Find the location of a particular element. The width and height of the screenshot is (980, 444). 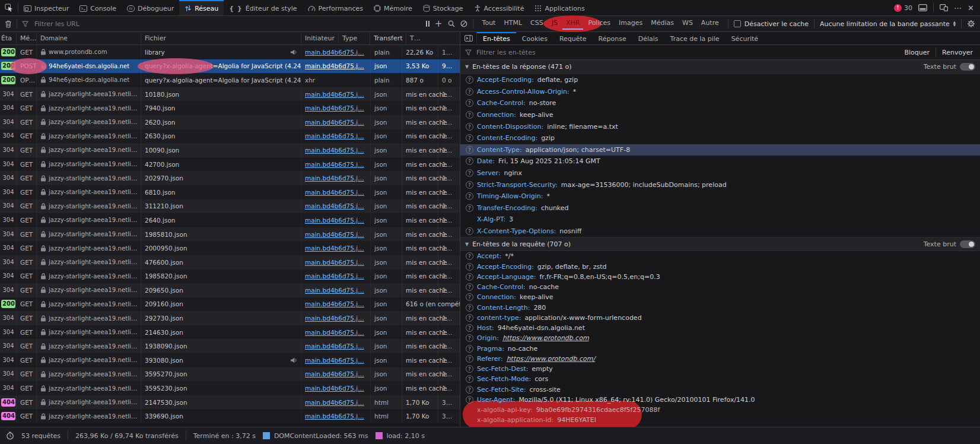

search-button is located at coordinates (451, 24).